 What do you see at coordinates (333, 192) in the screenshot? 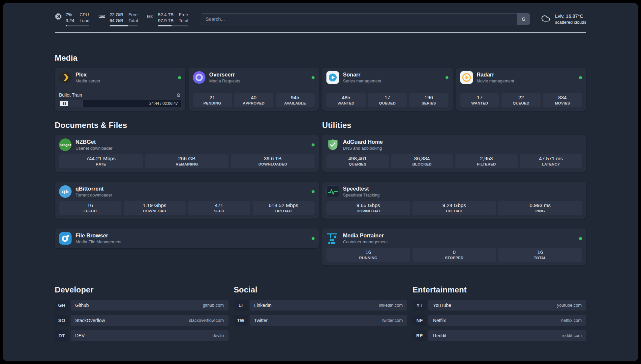
I see `speedtest-icon` at bounding box center [333, 192].